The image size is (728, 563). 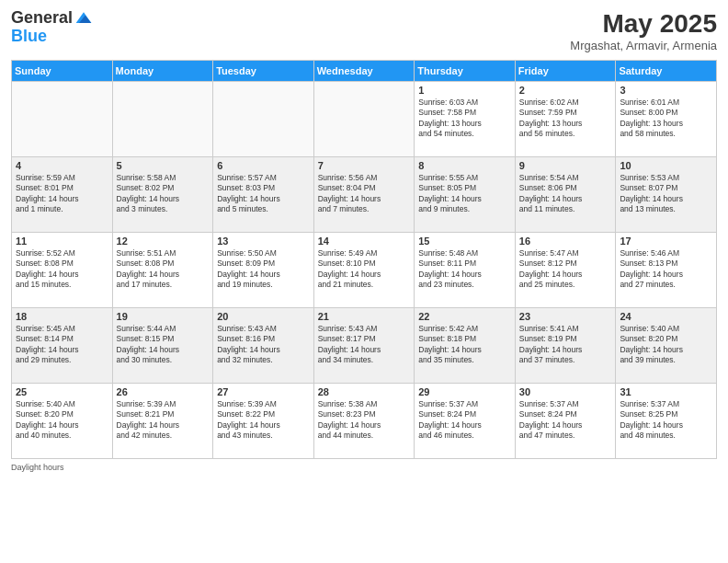 I want to click on day-info: Sunrise: 5:58 AMSunset: 8:02 PMDaylight:…, so click(x=164, y=194).